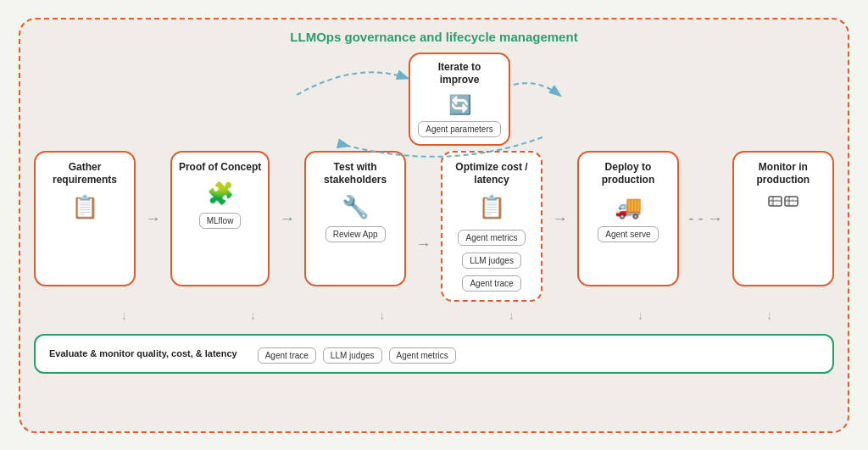 This screenshot has height=450, width=868. What do you see at coordinates (124, 315) in the screenshot?
I see `down-arrow-1: ↓` at bounding box center [124, 315].